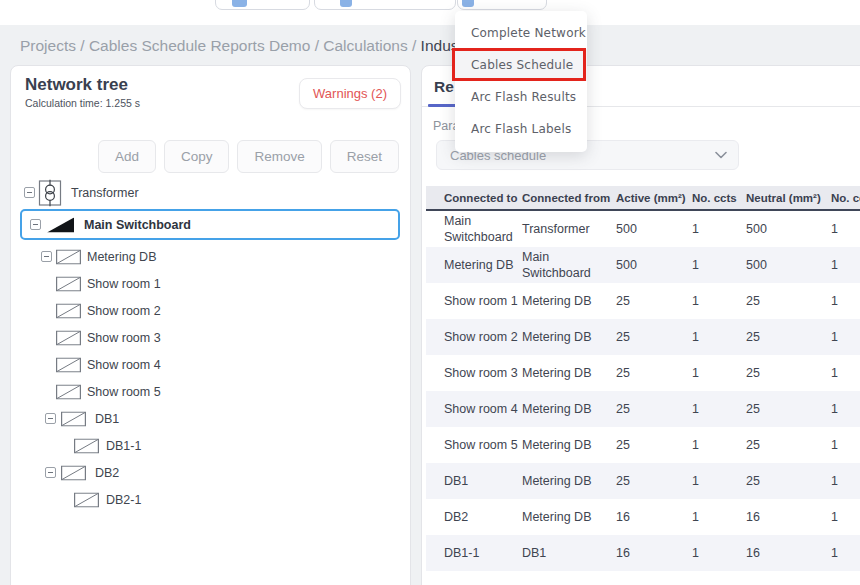 The height and width of the screenshot is (585, 860). I want to click on tree-item-transformer: Transformer, so click(210, 192).